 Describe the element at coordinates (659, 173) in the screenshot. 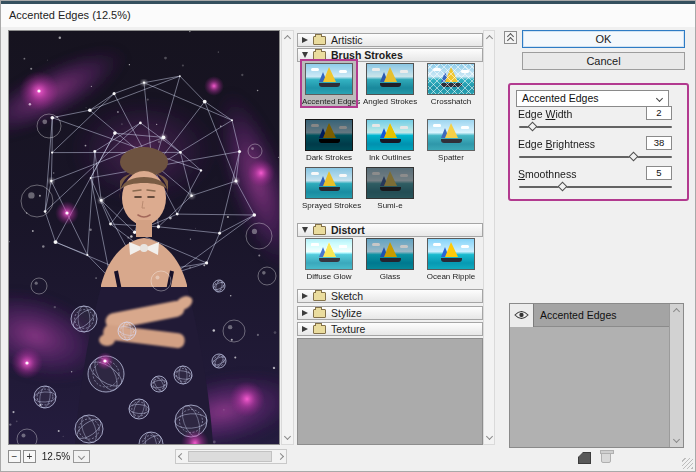

I see `smoothness-value: 5` at that location.